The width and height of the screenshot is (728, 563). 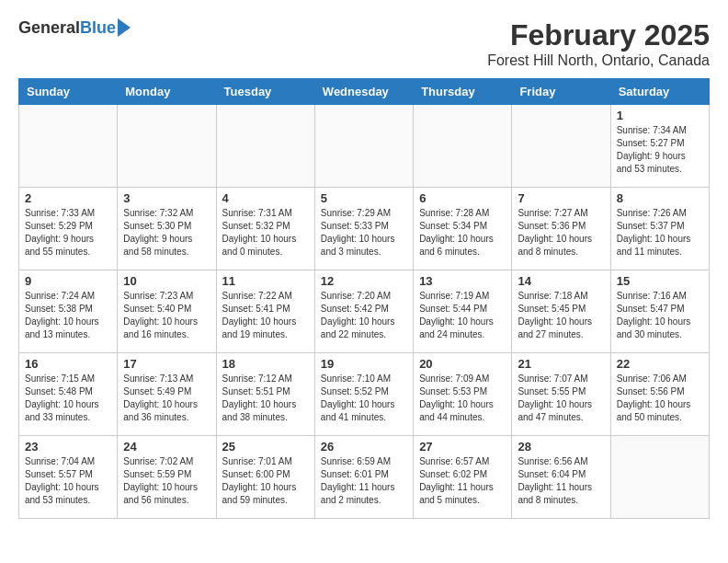 I want to click on calendar-cell: 16Sunrise: 7:15 AM Sunset: 5:48 PM Dayli…, so click(x=68, y=395).